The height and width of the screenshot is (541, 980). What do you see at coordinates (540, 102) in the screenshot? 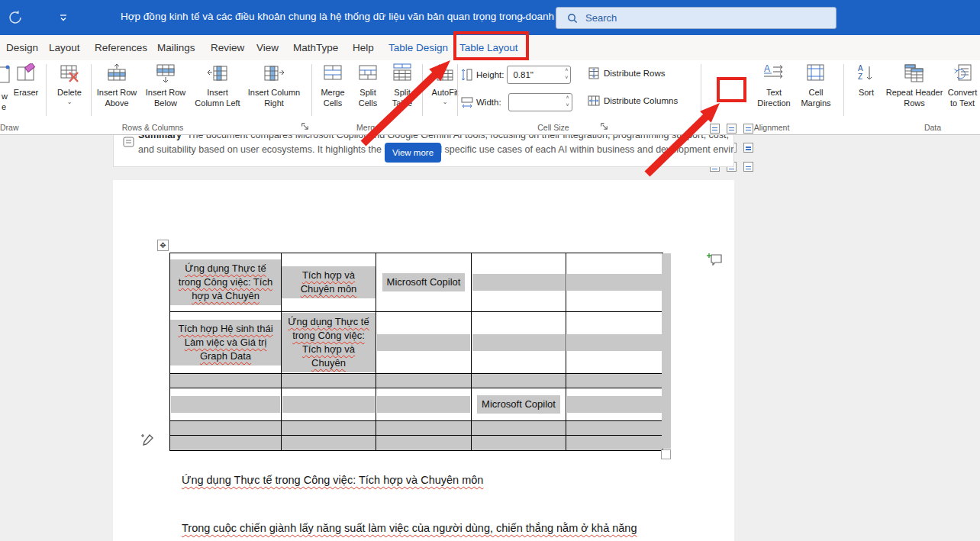
I see `width-input: ˄˅` at bounding box center [540, 102].